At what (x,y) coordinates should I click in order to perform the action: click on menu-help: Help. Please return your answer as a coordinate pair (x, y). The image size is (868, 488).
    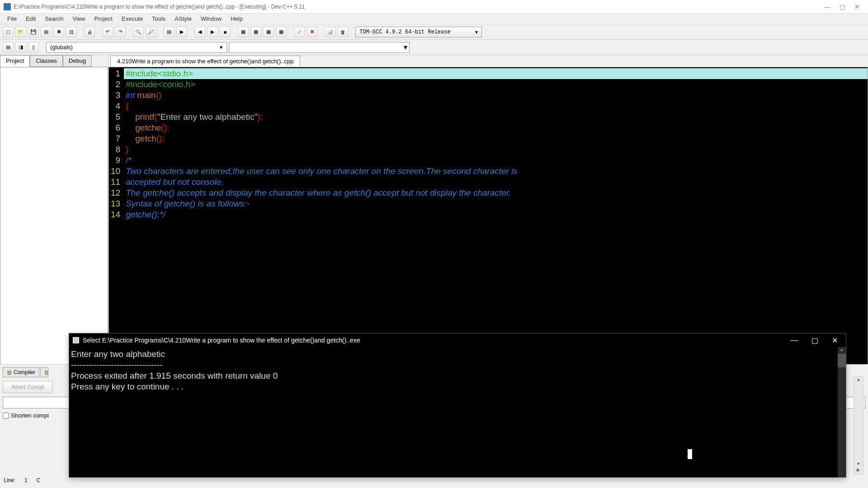
    Looking at the image, I should click on (237, 19).